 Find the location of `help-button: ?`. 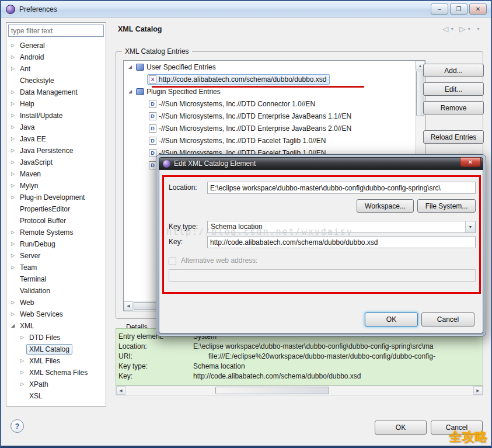

help-button: ? is located at coordinates (18, 426).